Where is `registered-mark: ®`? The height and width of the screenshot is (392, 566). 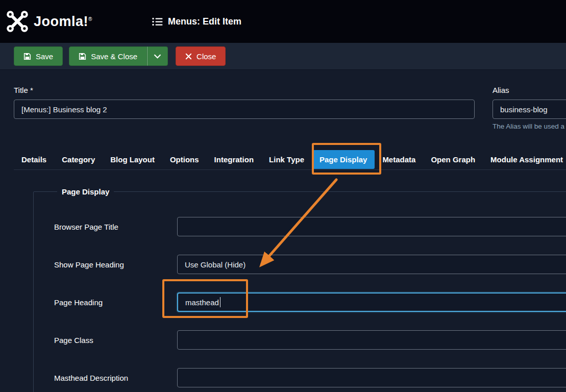 registered-mark: ® is located at coordinates (90, 19).